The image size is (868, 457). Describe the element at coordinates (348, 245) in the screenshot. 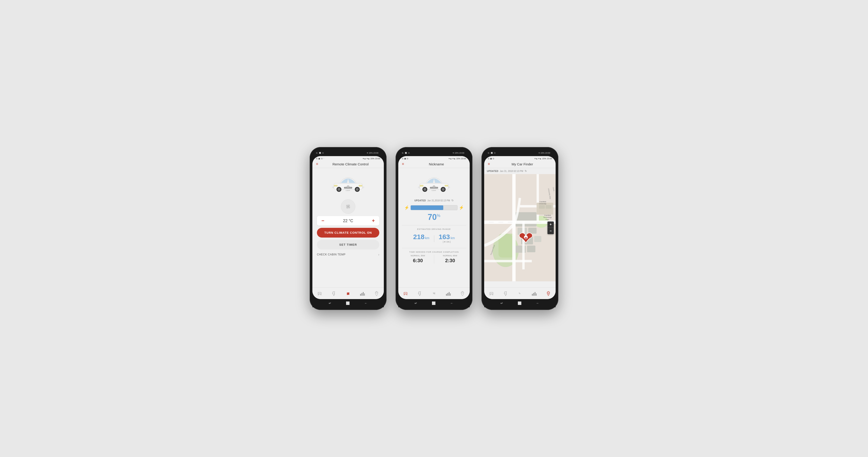

I see `set-timer-button: SET TIMER` at that location.